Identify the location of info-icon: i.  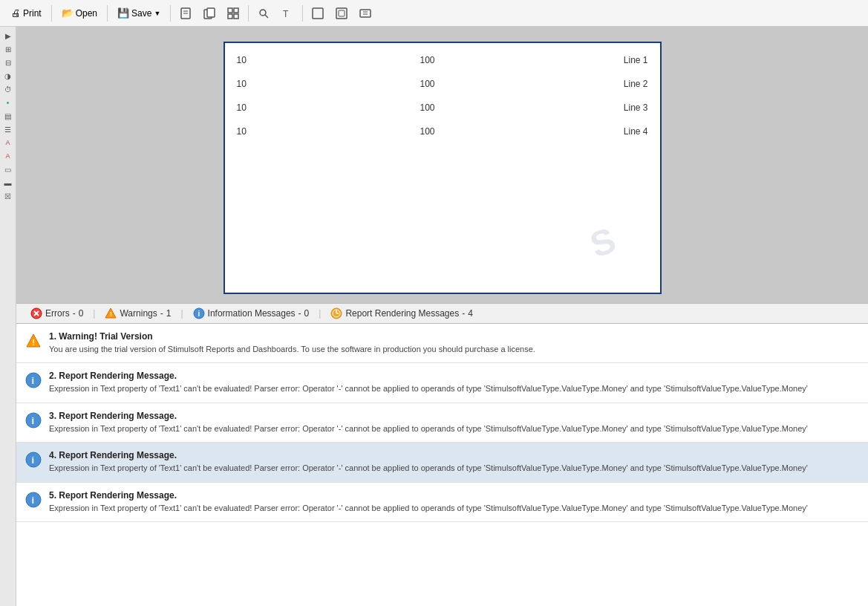
(199, 313).